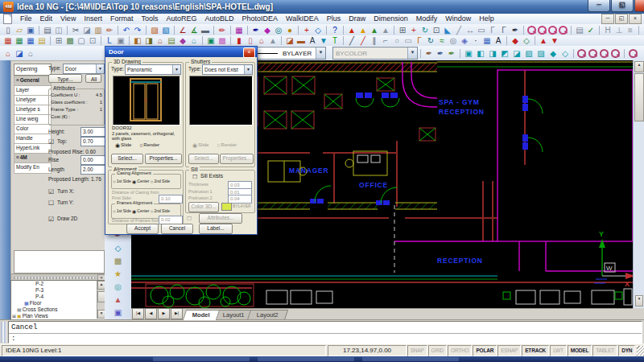 The width and height of the screenshot is (644, 362). What do you see at coordinates (121, 40) in the screenshot?
I see `panel-icon: ▣` at bounding box center [121, 40].